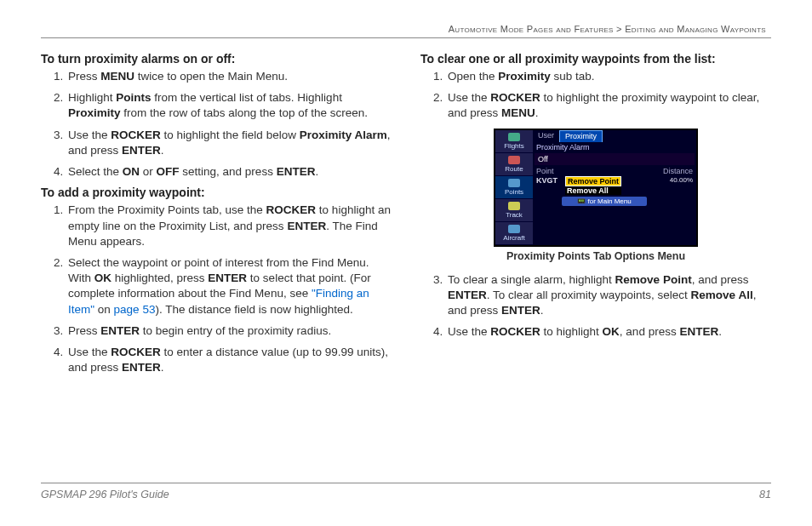 This screenshot has height=526, width=812. Describe the element at coordinates (531, 29) in the screenshot. I see `breadcrumb-left: Automotive Mode Pages and Features` at that location.